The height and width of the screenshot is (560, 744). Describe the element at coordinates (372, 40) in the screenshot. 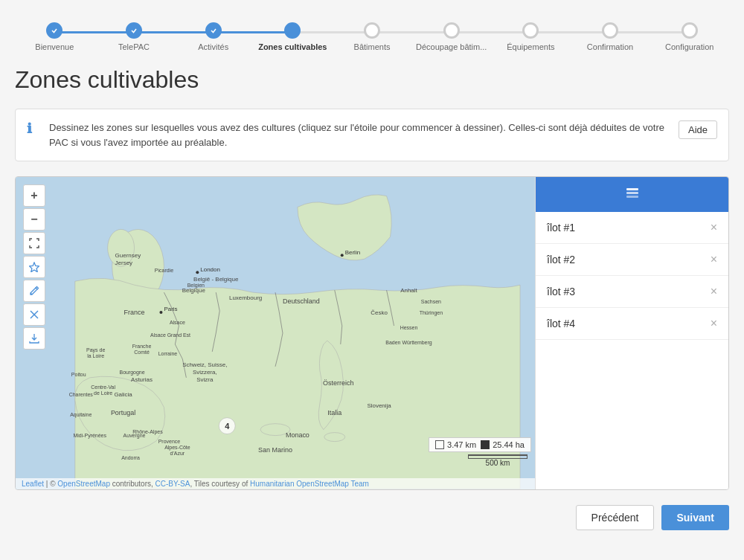

I see `stepper: BienvenueTelePACActivitésZones cultivabl…` at that location.